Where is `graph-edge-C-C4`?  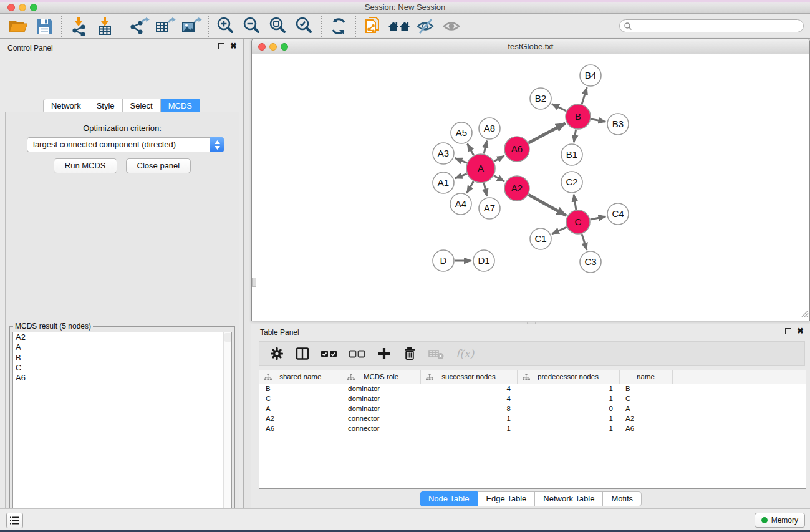 graph-edge-C-C4 is located at coordinates (599, 218).